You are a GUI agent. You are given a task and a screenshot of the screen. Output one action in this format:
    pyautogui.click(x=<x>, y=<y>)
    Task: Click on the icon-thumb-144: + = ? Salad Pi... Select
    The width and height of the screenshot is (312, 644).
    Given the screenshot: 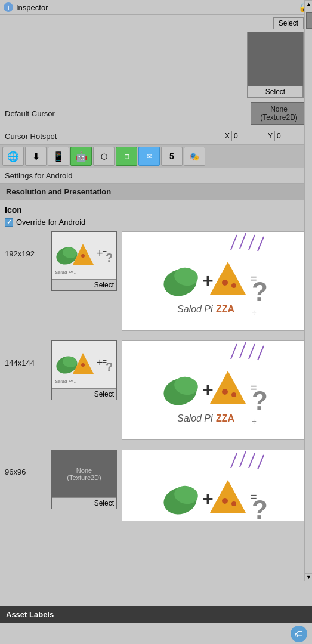 What is the action you would take?
    pyautogui.click(x=84, y=370)
    